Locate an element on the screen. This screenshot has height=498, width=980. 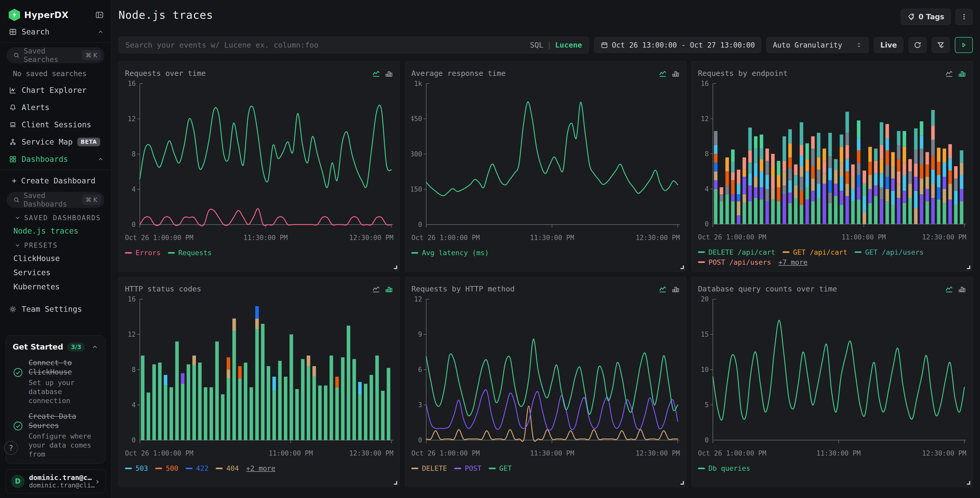
legend-item: DELETE /api/cart is located at coordinates (737, 252).